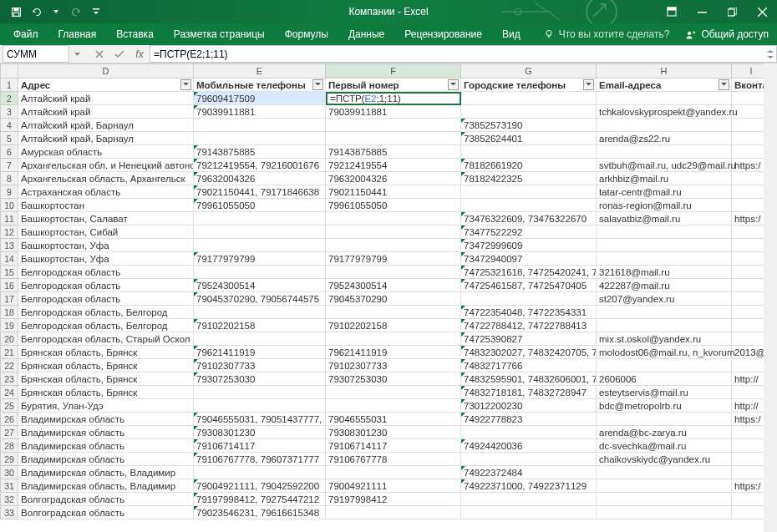 The width and height of the screenshot is (777, 532). I want to click on cell: 79039911881, so click(394, 112).